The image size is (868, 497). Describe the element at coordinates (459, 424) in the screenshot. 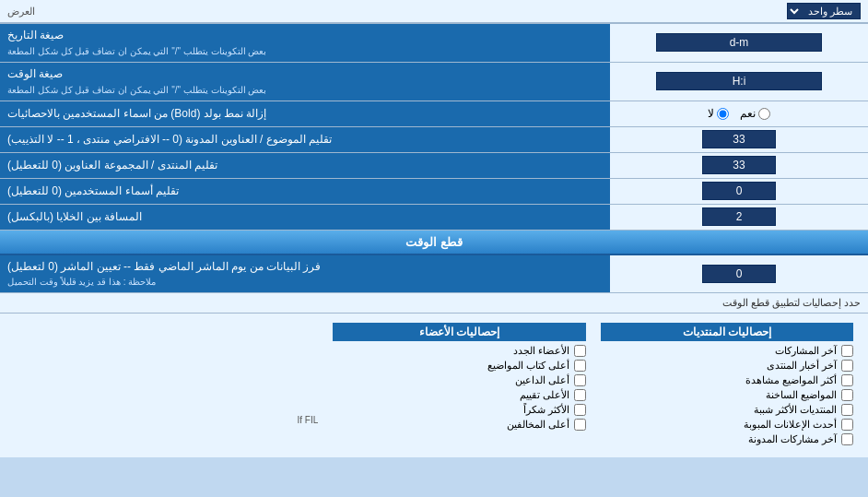

I see `list-item: أعلى المخالفين` at that location.